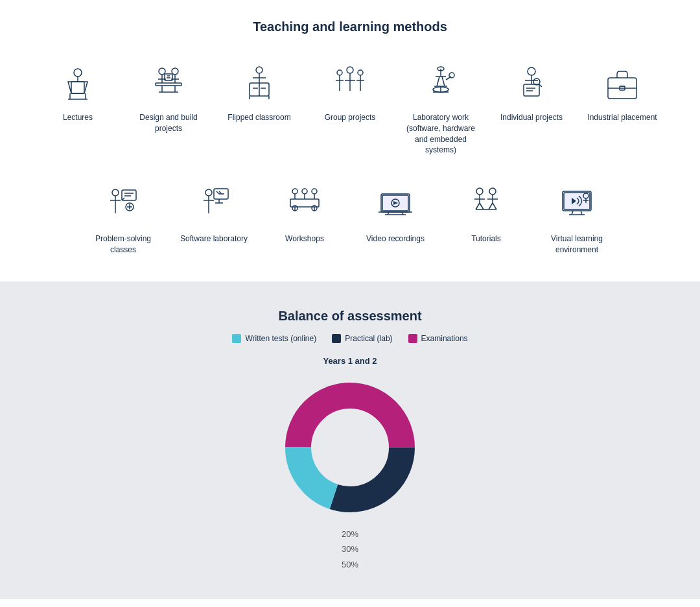 Image resolution: width=700 pixels, height=607 pixels. Describe the element at coordinates (259, 118) in the screenshot. I see `flipped-label: Flipped classroom` at that location.